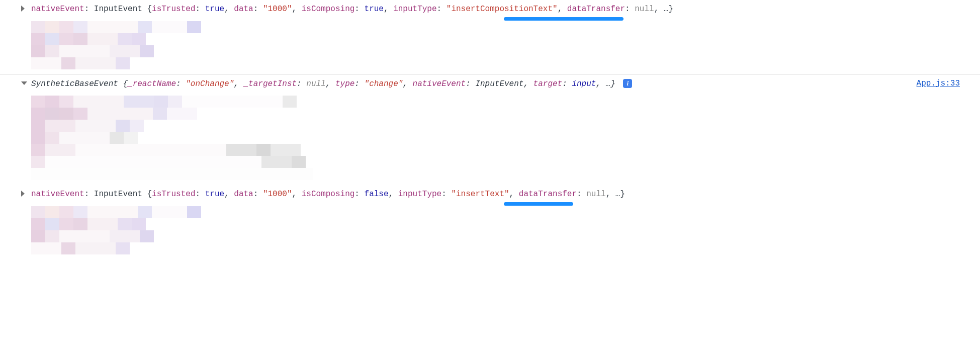 Image resolution: width=980 pixels, height=348 pixels. Describe the element at coordinates (24, 83) in the screenshot. I see `collapse-arrow-icon` at that location.